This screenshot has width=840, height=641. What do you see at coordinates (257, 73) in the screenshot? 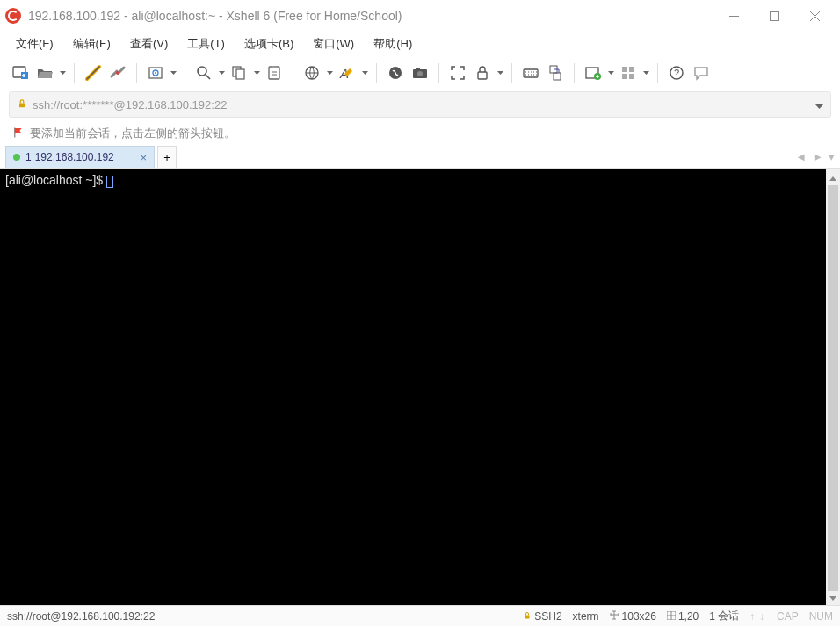
I see `copy-dropdown` at bounding box center [257, 73].